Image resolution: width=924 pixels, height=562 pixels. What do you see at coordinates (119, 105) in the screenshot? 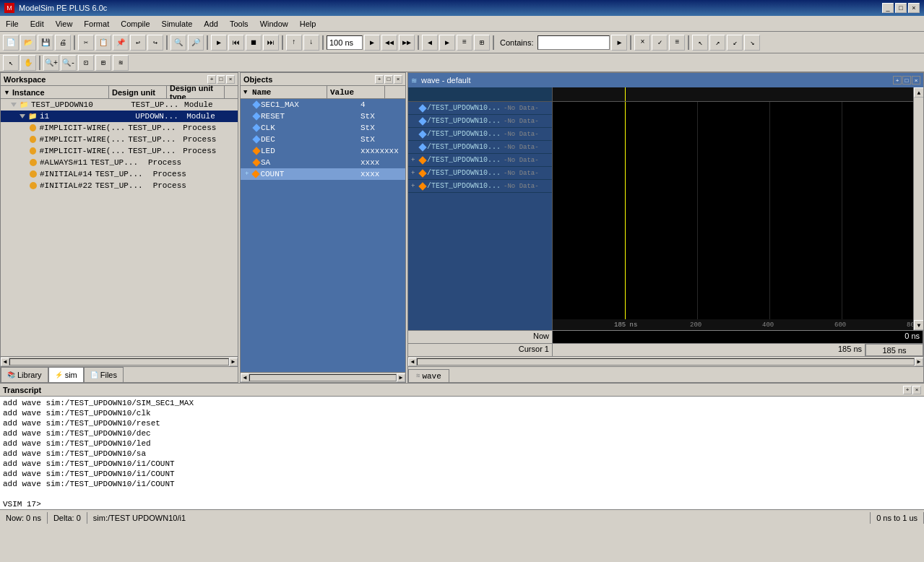
I see `tree-row: 📁 TEST_UPDOWN10 TEST_UP... Module` at bounding box center [119, 105].